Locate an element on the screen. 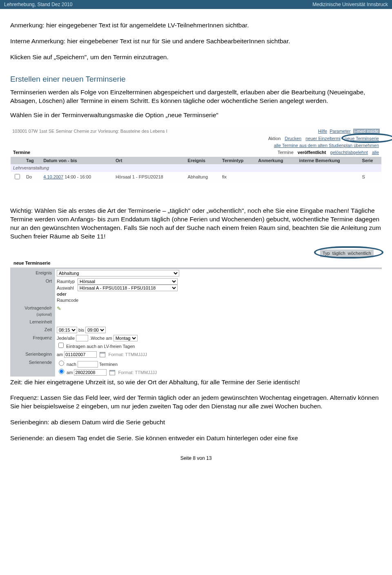 The image size is (392, 575). label-jede: Jede/alle is located at coordinates (66, 338).